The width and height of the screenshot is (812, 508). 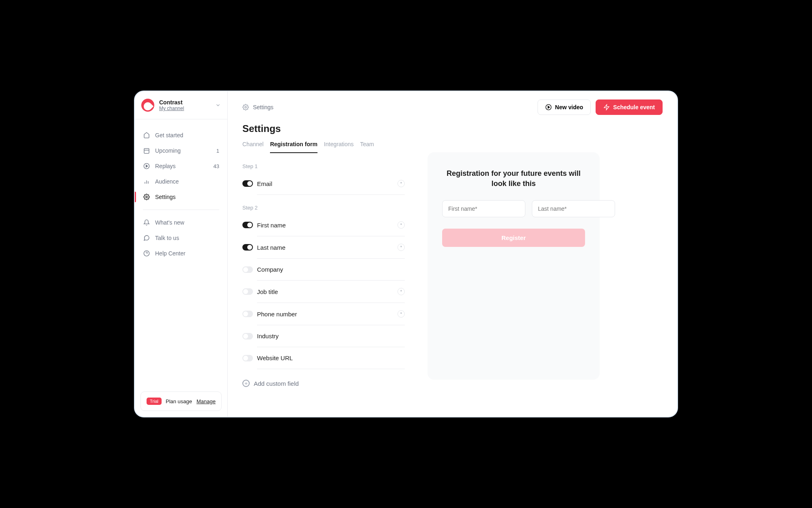 I want to click on register-button: Register, so click(x=514, y=238).